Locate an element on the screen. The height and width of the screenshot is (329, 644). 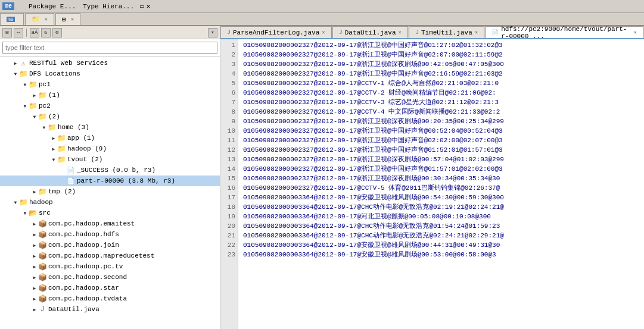
file-tab-icon-hdfs: 📄 is located at coordinates (495, 33).